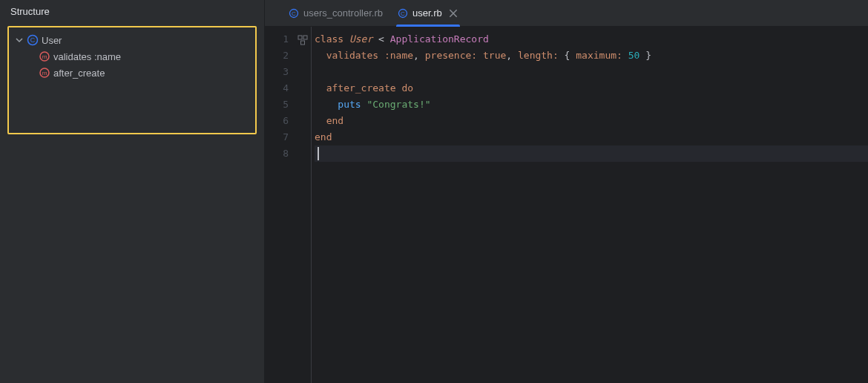 This screenshot has height=383, width=868. Describe the element at coordinates (277, 88) in the screenshot. I see `line-number: 4` at that location.